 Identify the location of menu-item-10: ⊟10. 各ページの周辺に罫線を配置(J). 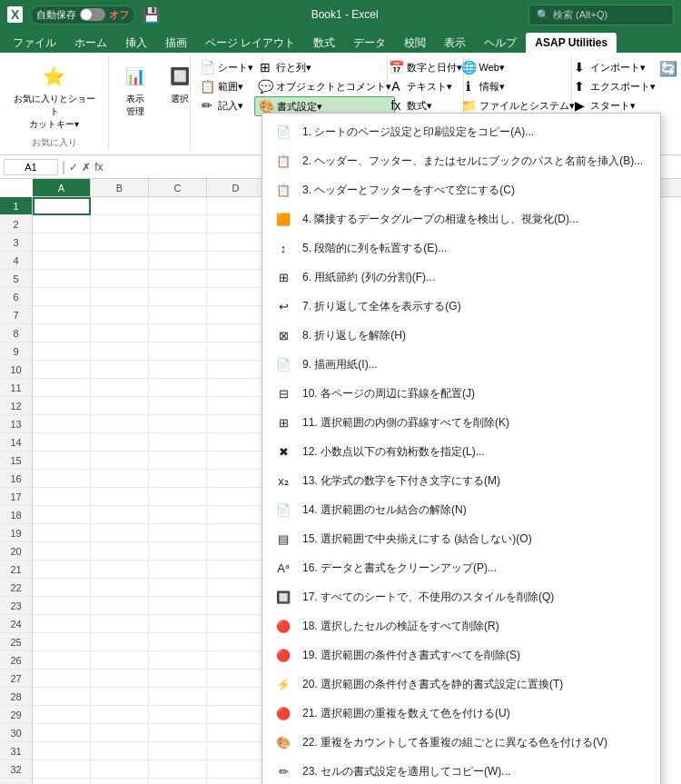
(461, 393).